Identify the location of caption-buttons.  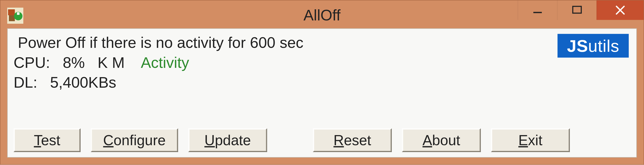
(580, 10).